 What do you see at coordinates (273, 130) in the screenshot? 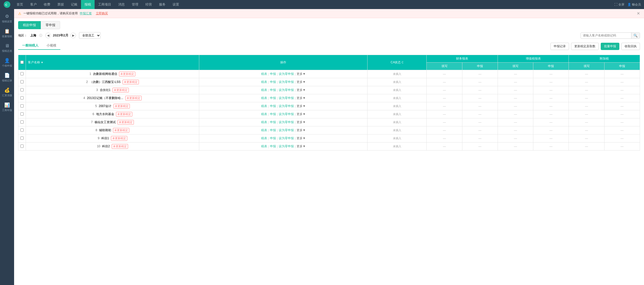
I see `op-declare-7: 申报` at bounding box center [273, 130].